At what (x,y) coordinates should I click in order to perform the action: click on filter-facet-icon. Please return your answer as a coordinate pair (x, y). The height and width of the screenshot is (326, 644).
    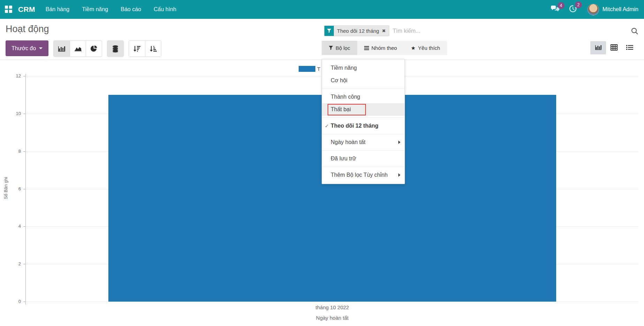
    Looking at the image, I should click on (329, 31).